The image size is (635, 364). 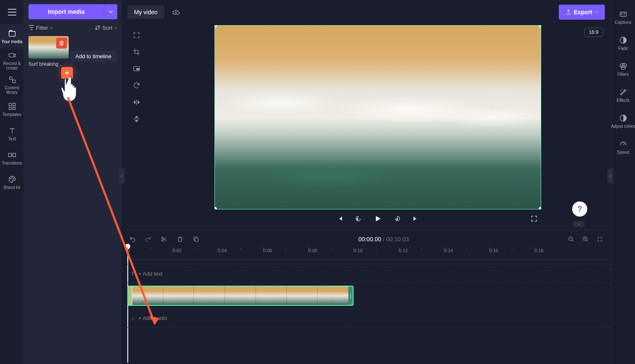 I want to click on ruler-tick: 0:10, so click(x=358, y=250).